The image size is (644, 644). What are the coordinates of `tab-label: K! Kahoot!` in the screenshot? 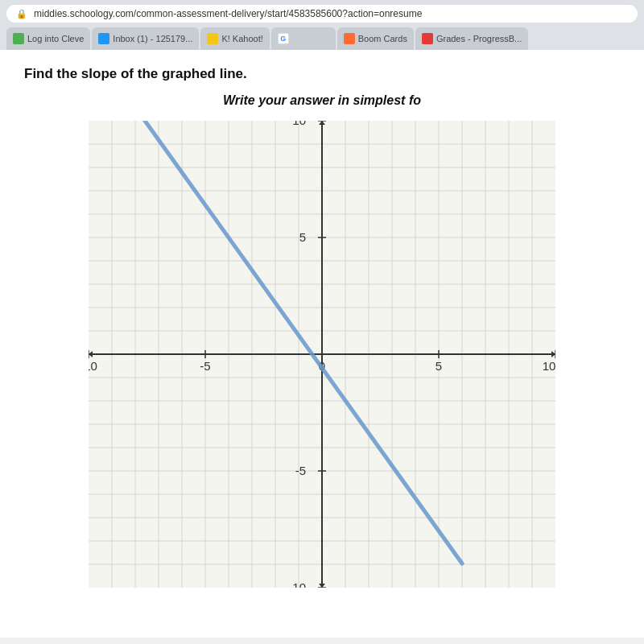 It's located at (242, 39).